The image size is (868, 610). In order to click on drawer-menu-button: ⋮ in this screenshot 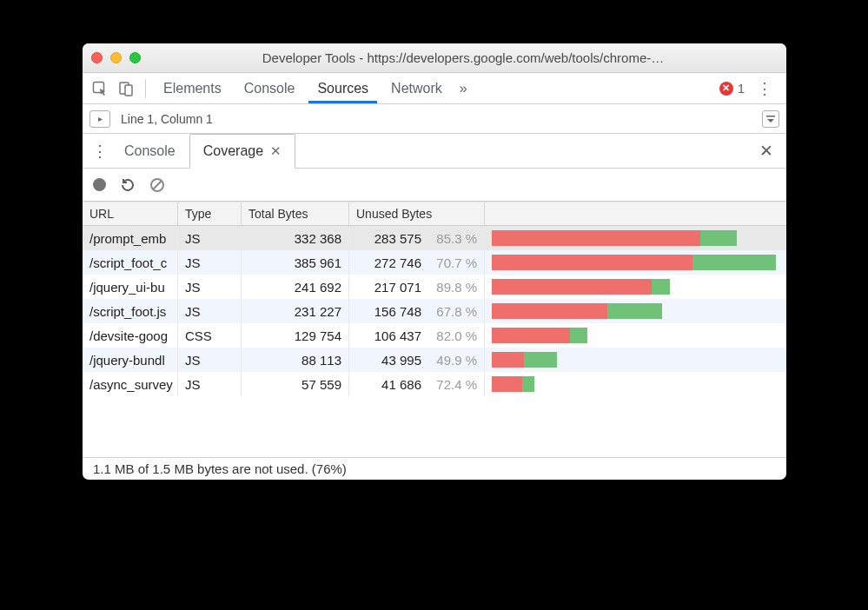, I will do `click(100, 151)`.